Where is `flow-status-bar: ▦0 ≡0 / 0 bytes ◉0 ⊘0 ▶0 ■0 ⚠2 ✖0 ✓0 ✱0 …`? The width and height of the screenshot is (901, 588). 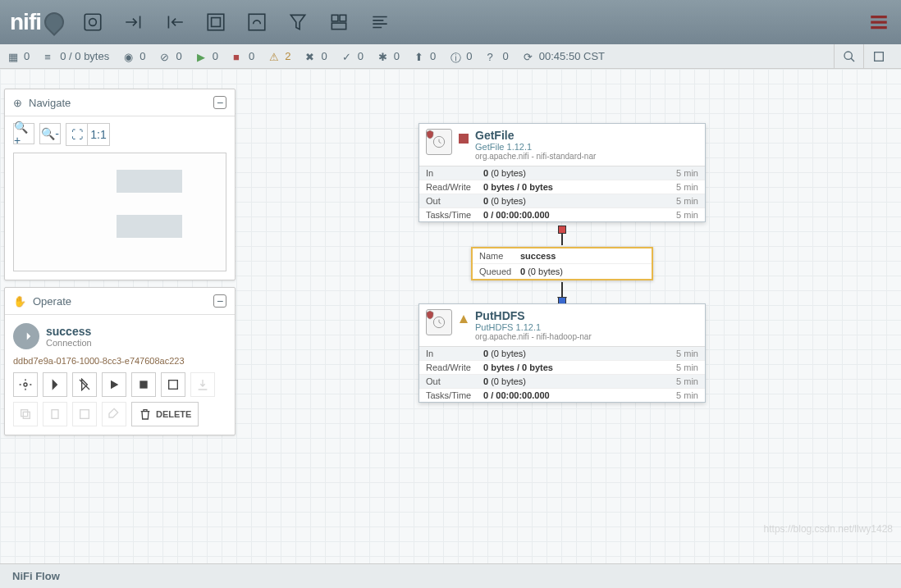 flow-status-bar: ▦0 ≡0 / 0 bytes ◉0 ⊘0 ▶0 ■0 ⚠2 ✖0 ✓0 ✱0 … is located at coordinates (450, 57).